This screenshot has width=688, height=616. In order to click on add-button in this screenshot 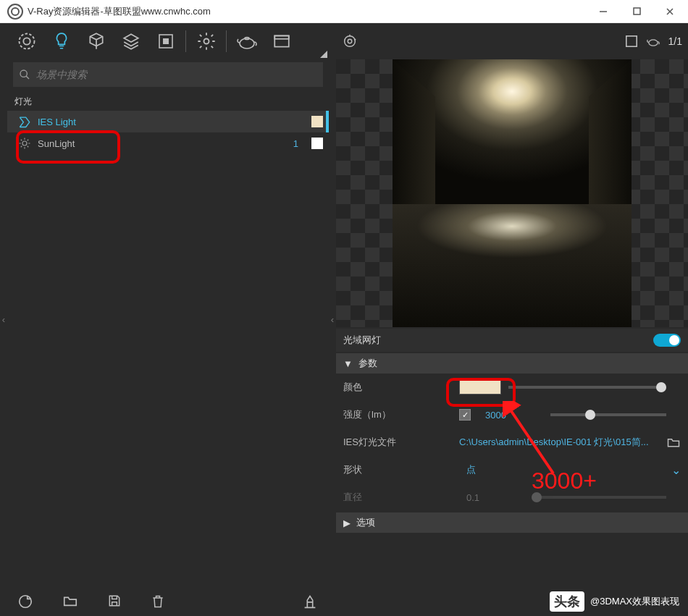, I will do `click(25, 602)`.